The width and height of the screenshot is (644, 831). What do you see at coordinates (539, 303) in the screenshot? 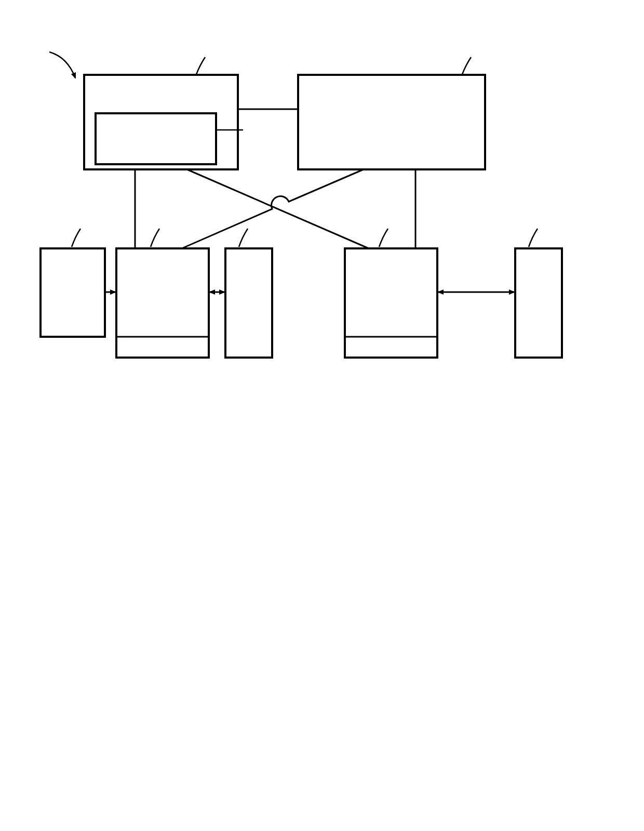
I see `mem2-block` at bounding box center [539, 303].